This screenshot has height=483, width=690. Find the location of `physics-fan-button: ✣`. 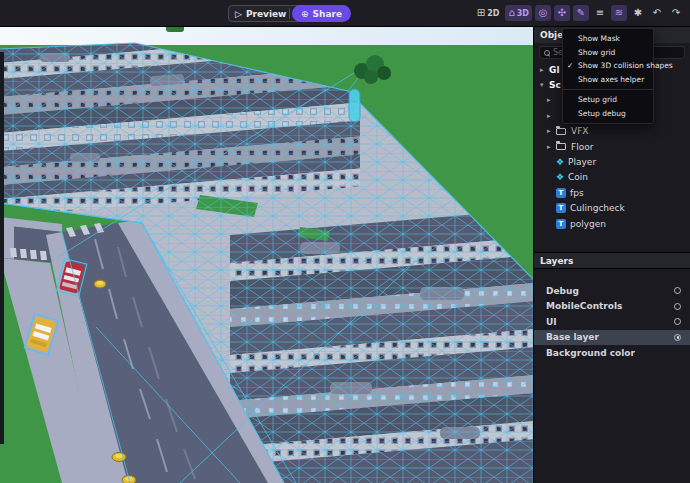

physics-fan-button: ✣ is located at coordinates (562, 13).